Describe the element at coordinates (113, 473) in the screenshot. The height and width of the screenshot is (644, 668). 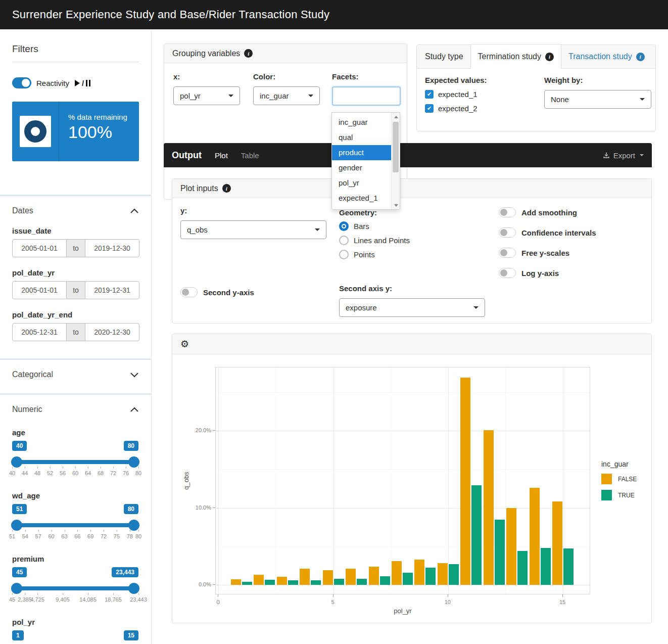
I see `slider-tick-label: 72` at that location.